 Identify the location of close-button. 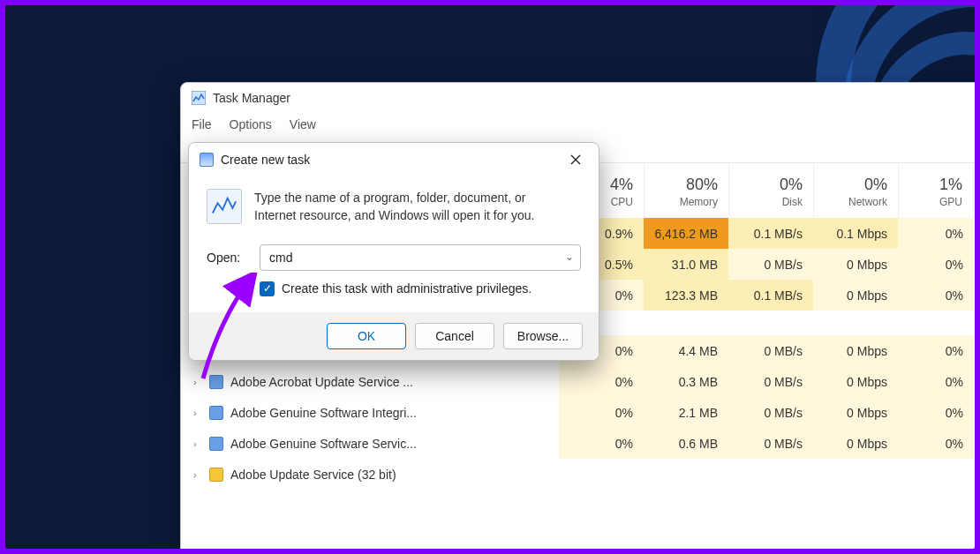
(576, 160).